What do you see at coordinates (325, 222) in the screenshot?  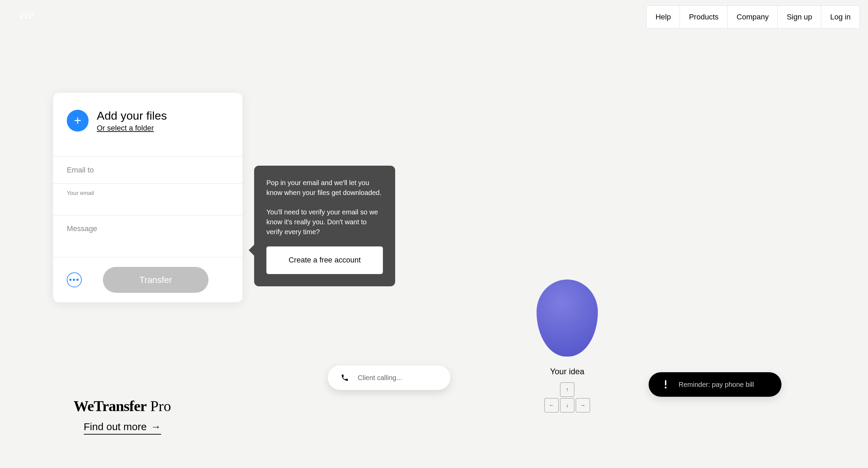 I see `tooltip-paragraph-2: You'll need to verify your email so we k…` at bounding box center [325, 222].